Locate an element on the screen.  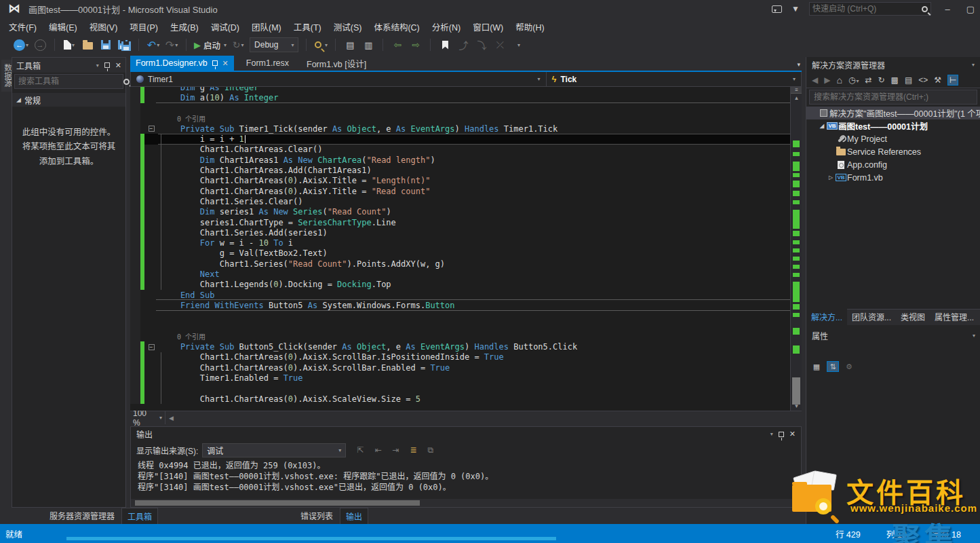
zoom-level-dropdown: 100 % ▾ is located at coordinates (148, 418).